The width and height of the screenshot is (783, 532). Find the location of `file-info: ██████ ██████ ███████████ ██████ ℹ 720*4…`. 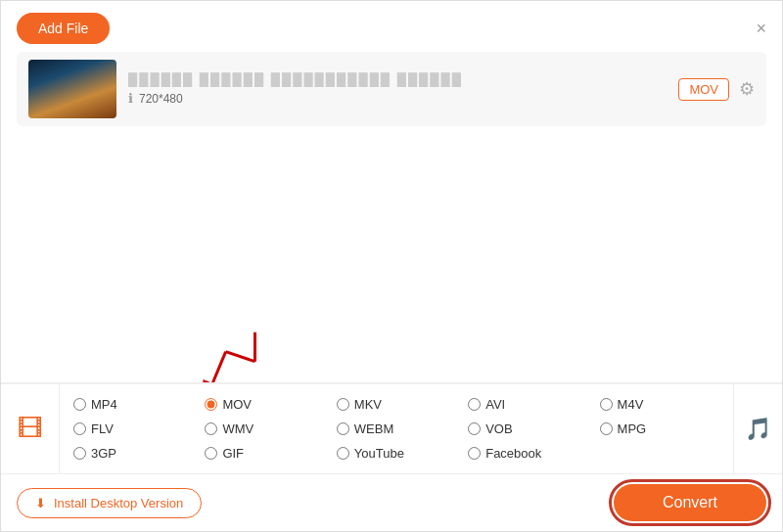

file-info: ██████ ██████ ███████████ ██████ ℹ 720*4… is located at coordinates (397, 89).